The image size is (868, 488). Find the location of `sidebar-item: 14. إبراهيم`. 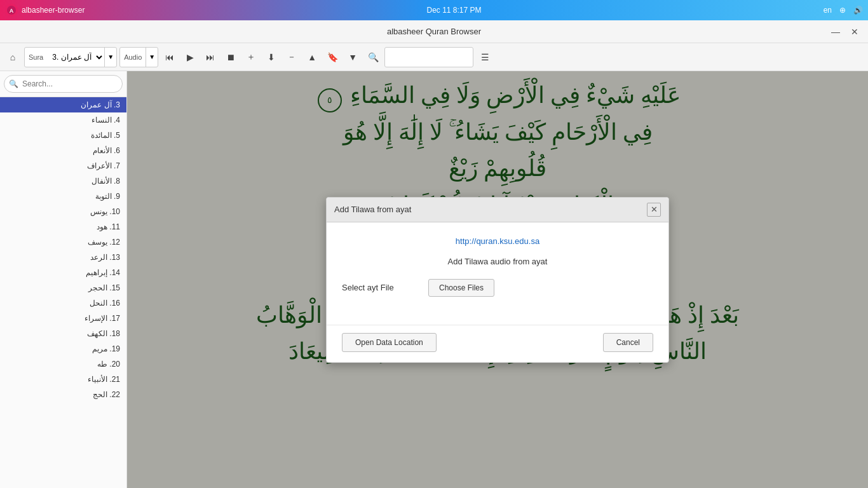

sidebar-item: 14. إبراهيم is located at coordinates (64, 273).